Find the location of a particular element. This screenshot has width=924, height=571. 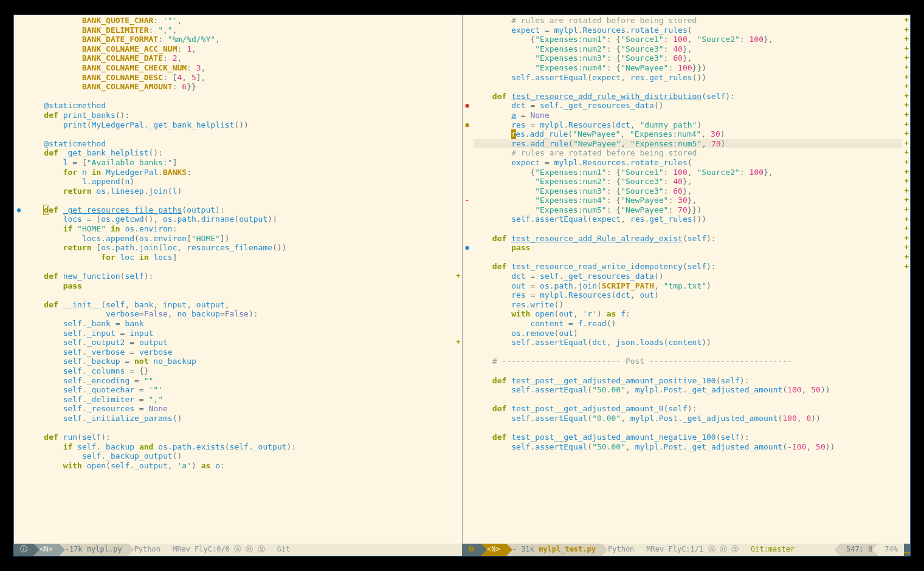

code-line: if "HOME" in os.environ: is located at coordinates (240, 229).